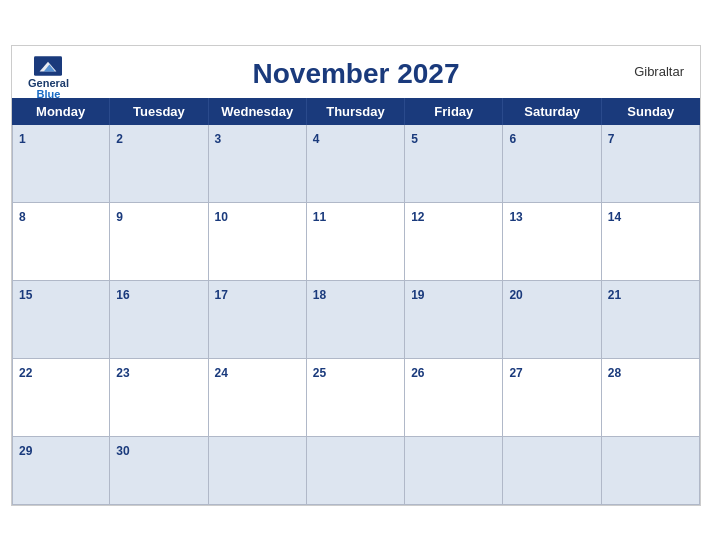  I want to click on day-cell-29: 29, so click(61, 471).